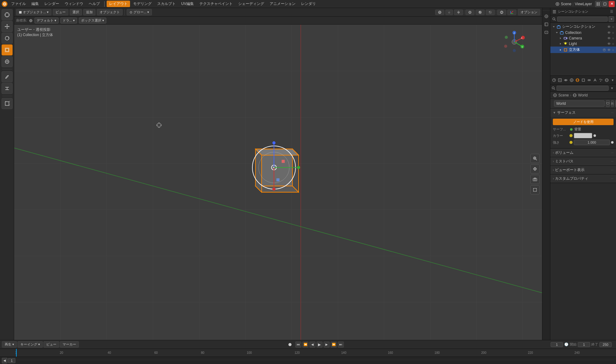 The width and height of the screenshot is (616, 364). I want to click on menu-texture-paint: テクスチャペイント, so click(216, 4).